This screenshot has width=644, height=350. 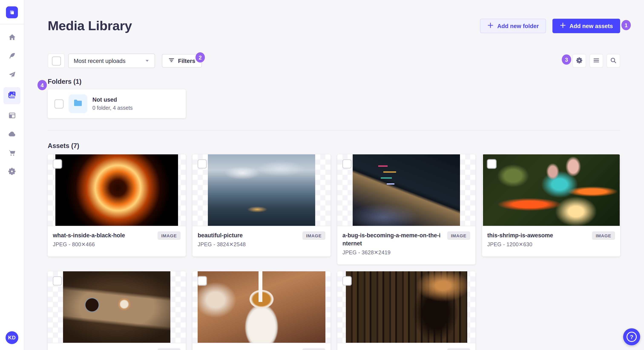 I want to click on asset-caption: the-internet-s-own-boy JPEG - 1200✕707 I…, so click(x=406, y=347).